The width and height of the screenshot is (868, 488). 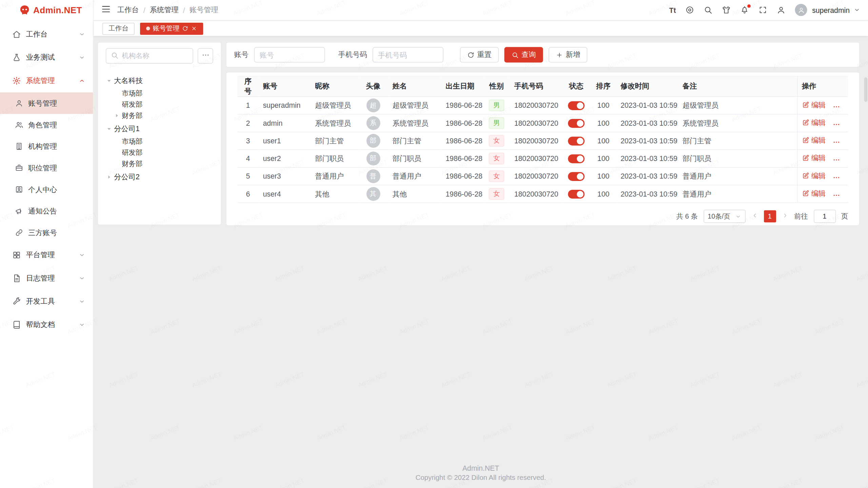 What do you see at coordinates (414, 86) in the screenshot?
I see `column-header: 姓名` at bounding box center [414, 86].